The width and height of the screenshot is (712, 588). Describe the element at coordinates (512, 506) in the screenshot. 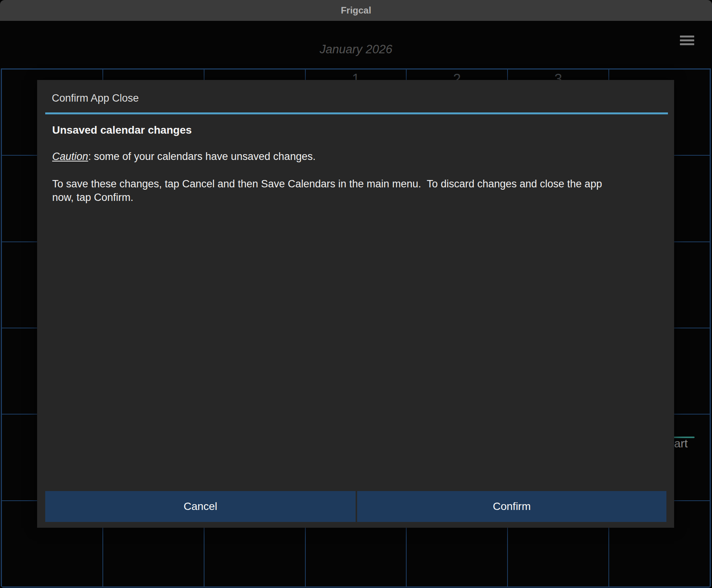

I see `confirm-button: Confirm` at that location.